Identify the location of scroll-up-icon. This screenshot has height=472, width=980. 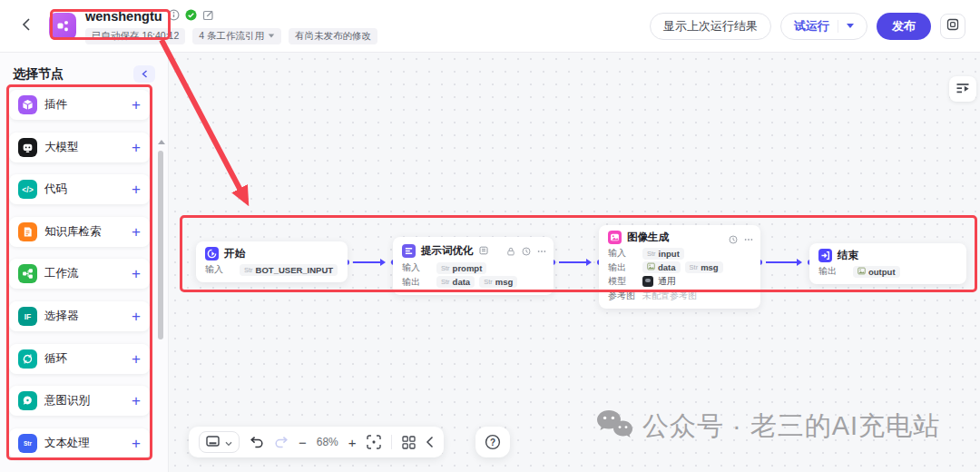
(162, 142).